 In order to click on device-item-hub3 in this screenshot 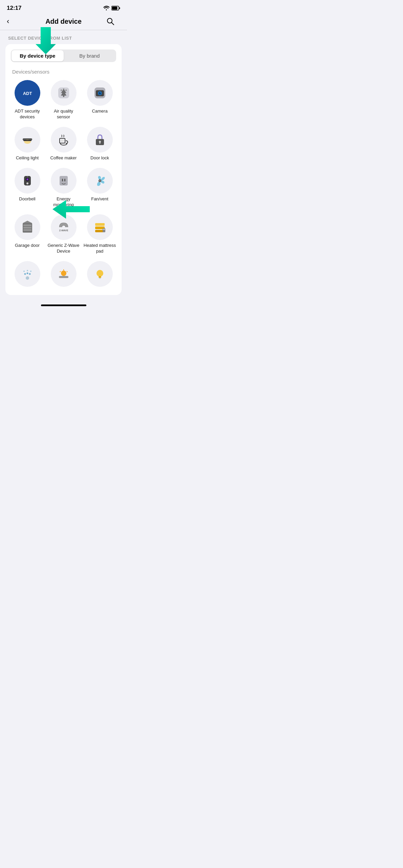, I will do `click(100, 275)`.